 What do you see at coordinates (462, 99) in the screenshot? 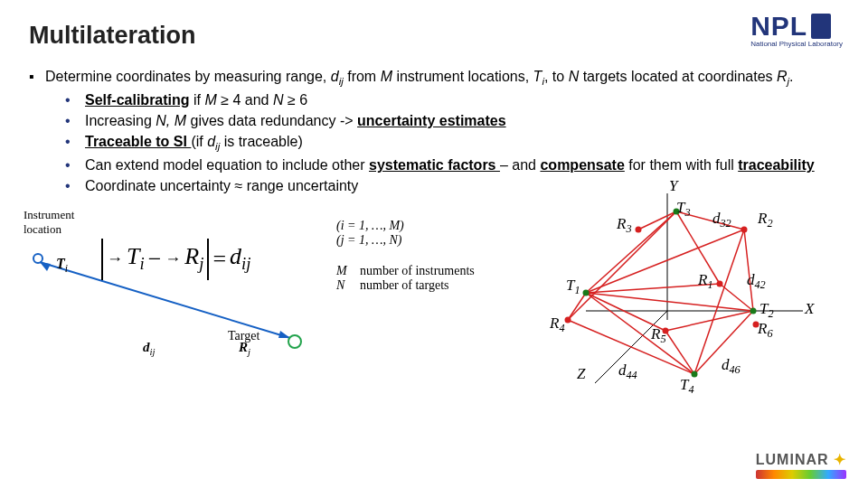
I see `sub-bullet-text: Self-calibrating if M ≥ 4 and N ≥ 6` at bounding box center [462, 99].